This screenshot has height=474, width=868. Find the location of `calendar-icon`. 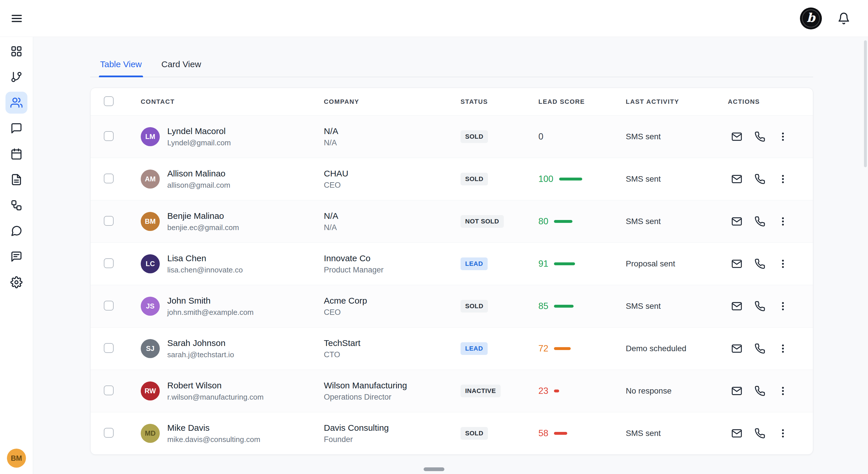

calendar-icon is located at coordinates (17, 154).